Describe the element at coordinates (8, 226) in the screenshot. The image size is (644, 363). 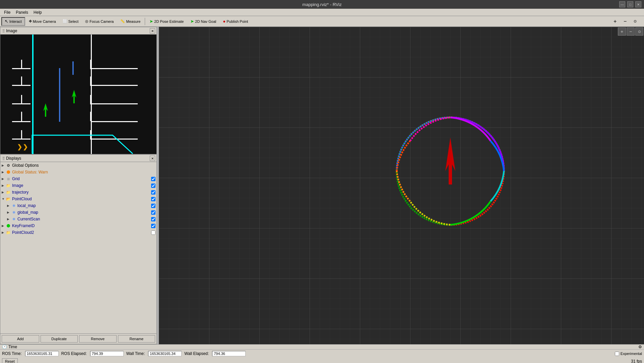
I see `keyframeid-icon` at that location.